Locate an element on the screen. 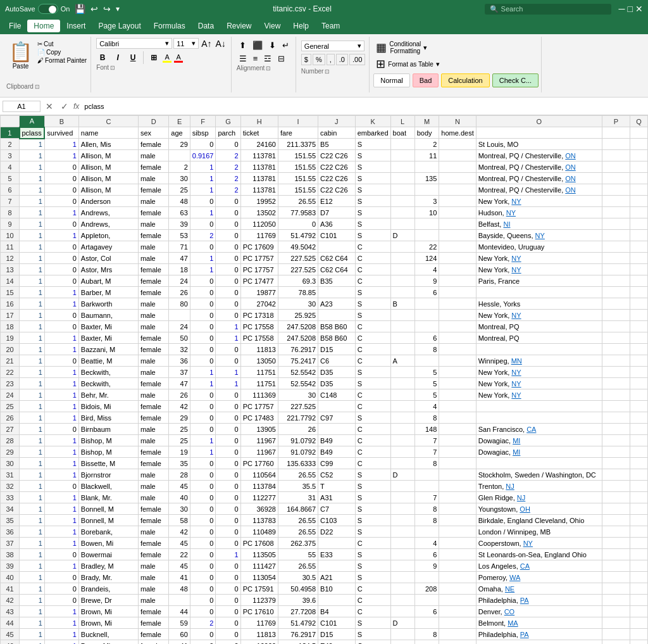 The height and width of the screenshot is (644, 648). cell-a21: 1 is located at coordinates (32, 361).